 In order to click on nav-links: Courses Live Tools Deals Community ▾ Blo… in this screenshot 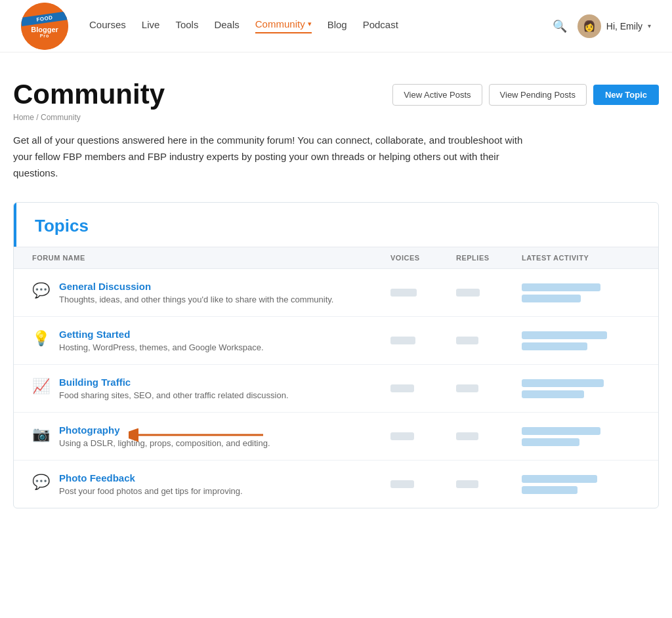, I will do `click(244, 26)`.